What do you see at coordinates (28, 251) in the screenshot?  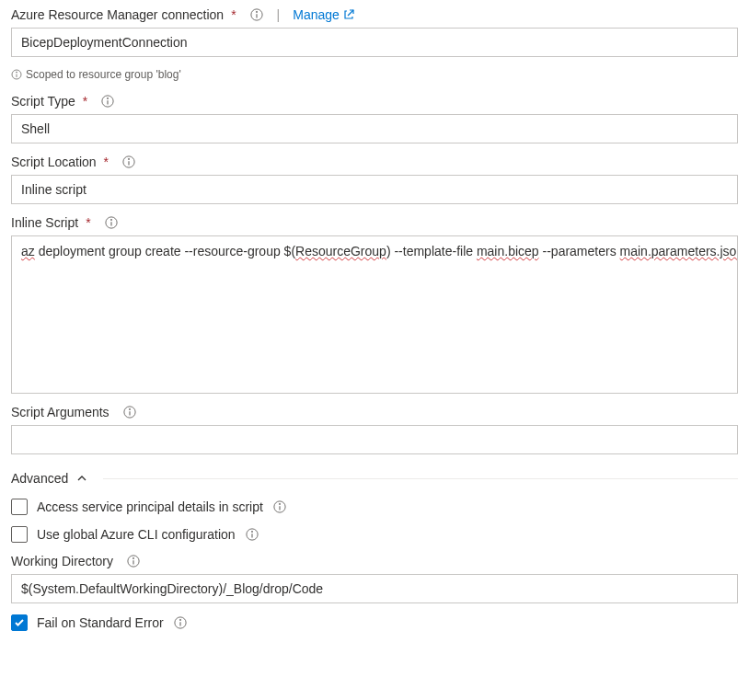 I see `script-token: az` at bounding box center [28, 251].